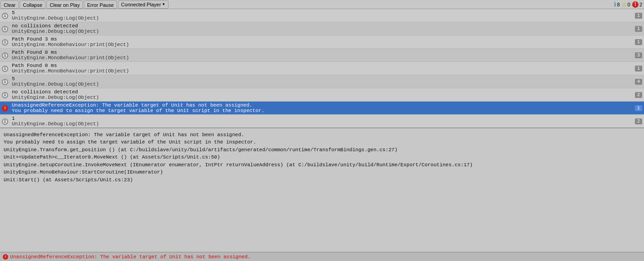  Describe the element at coordinates (320, 108) in the screenshot. I see `log-row-content: UnassignedReferenceException: The variab…` at that location.